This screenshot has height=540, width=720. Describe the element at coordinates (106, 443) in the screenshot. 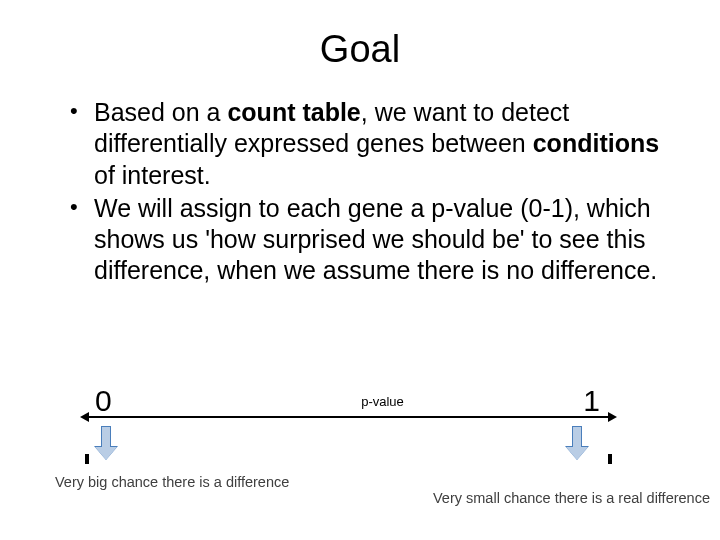

I see `arrow-down-left-icon` at that location.